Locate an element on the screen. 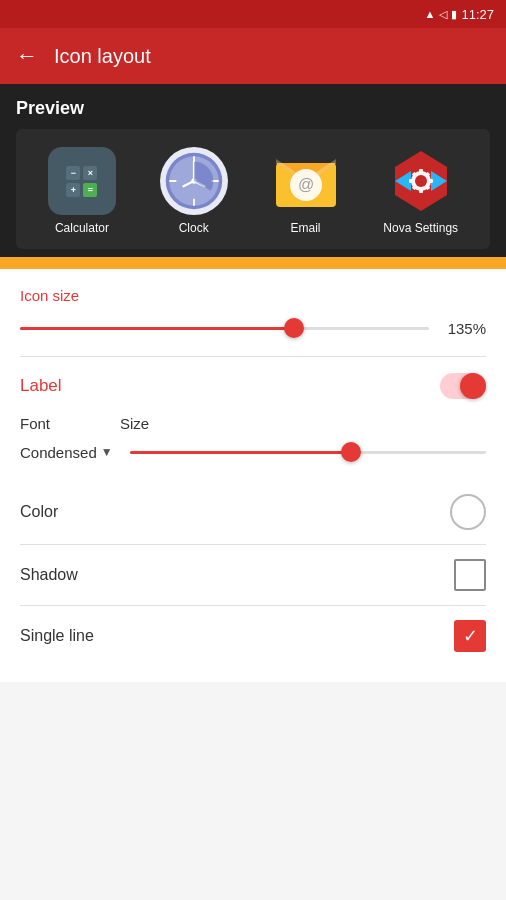 The width and height of the screenshot is (506, 900). status-time: 11:27 is located at coordinates (478, 14).